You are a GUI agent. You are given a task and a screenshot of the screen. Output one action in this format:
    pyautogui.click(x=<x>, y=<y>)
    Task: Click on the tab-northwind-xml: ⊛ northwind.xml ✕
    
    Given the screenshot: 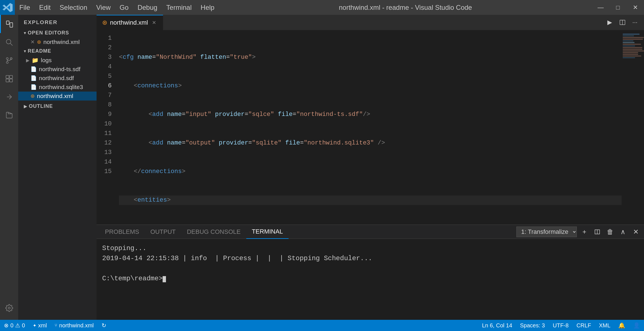 What is the action you would take?
    pyautogui.click(x=130, y=22)
    